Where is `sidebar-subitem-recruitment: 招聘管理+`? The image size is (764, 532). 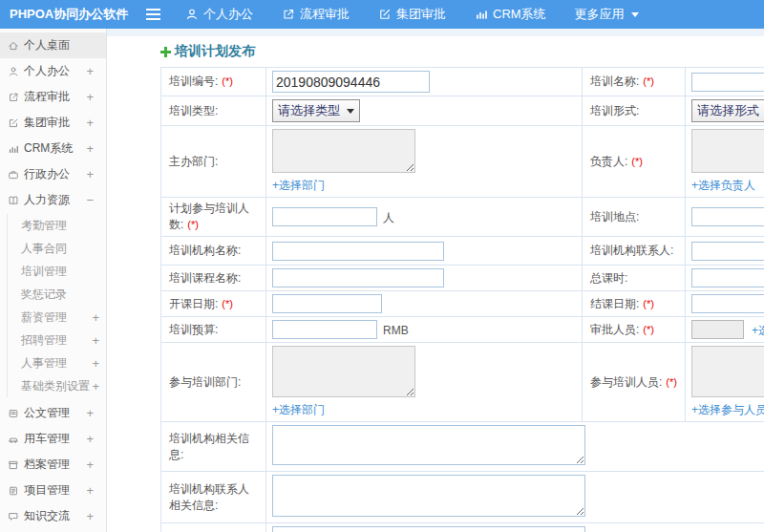 sidebar-subitem-recruitment: 招聘管理+ is located at coordinates (57, 340).